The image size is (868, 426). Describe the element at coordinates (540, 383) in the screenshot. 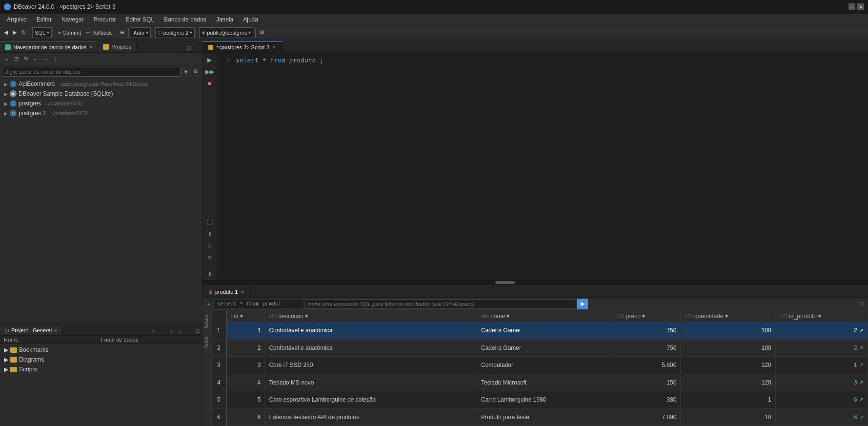

I see `table-row: 44Teclado MS novoTeclado Microsoft150120…` at that location.